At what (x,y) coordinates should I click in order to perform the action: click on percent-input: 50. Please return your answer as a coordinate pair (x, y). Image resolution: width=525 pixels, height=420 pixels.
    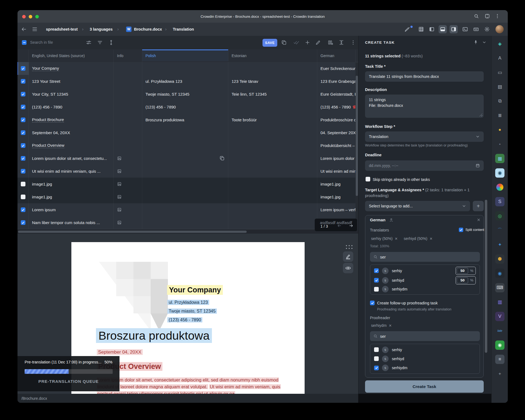
    Looking at the image, I should click on (462, 280).